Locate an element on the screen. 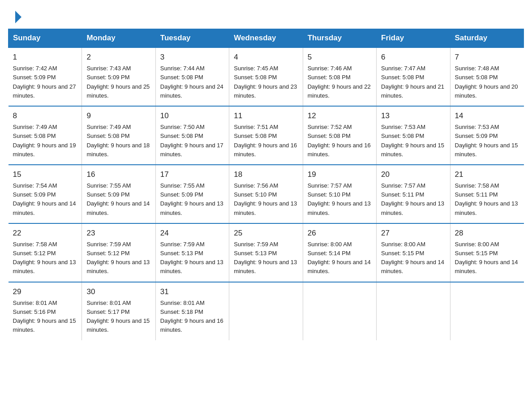  day-number: 3 is located at coordinates (193, 57).